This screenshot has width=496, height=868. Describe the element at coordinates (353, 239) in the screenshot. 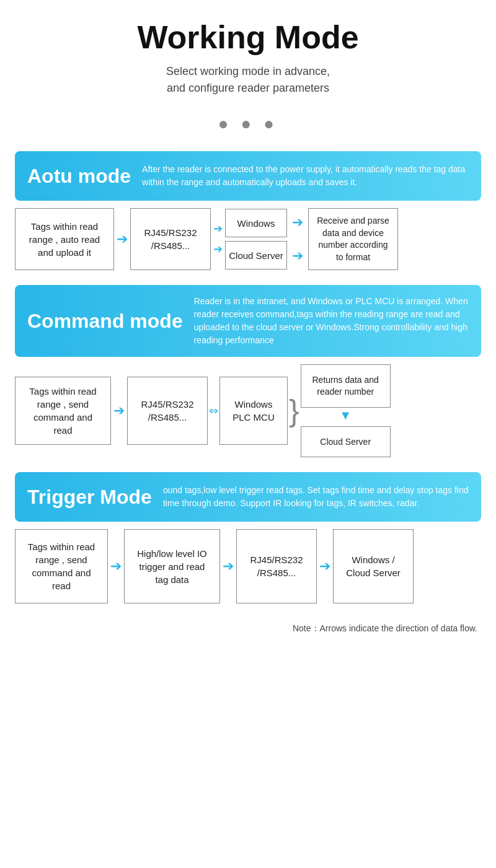

I see `aotu-box-parse: Receive and parse data and device number…` at that location.